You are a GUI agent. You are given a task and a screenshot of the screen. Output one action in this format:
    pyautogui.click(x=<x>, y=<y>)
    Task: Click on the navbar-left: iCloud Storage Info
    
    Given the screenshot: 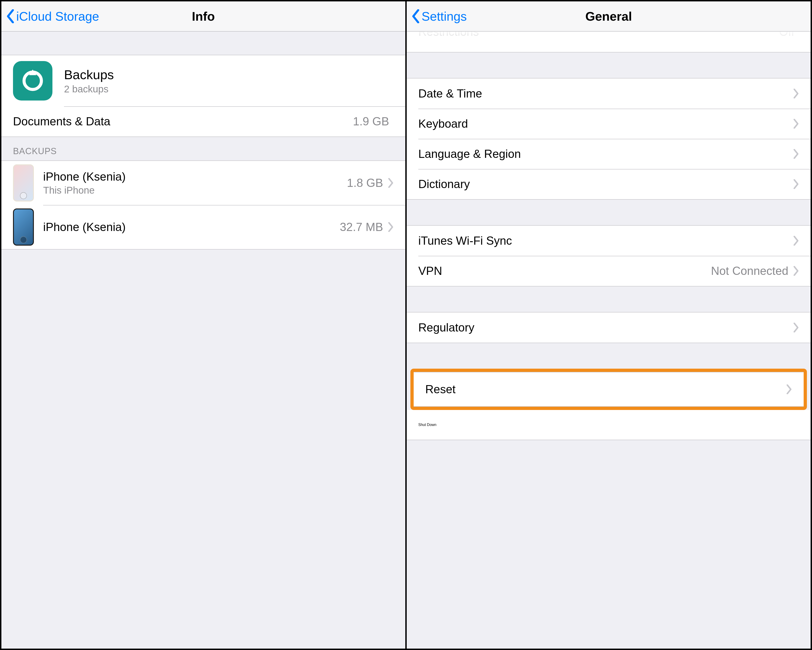 What is the action you would take?
    pyautogui.click(x=203, y=17)
    